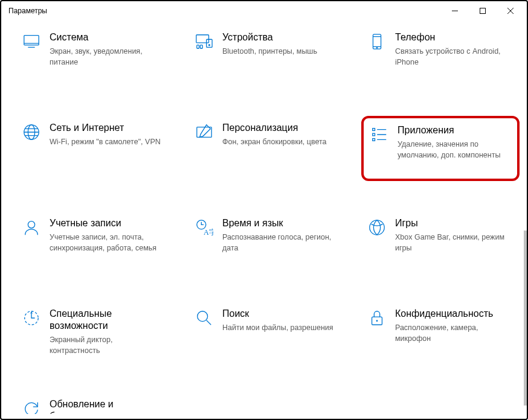 This screenshot has height=420, width=528. What do you see at coordinates (108, 128) in the screenshot?
I see `tile-title: Сеть и Интернет` at bounding box center [108, 128].